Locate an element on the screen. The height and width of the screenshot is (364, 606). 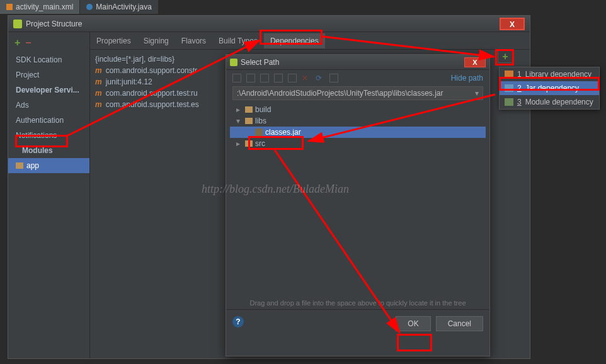
editor-tabs: activity_main.xml MainActivity.java is located at coordinates (79, 7).